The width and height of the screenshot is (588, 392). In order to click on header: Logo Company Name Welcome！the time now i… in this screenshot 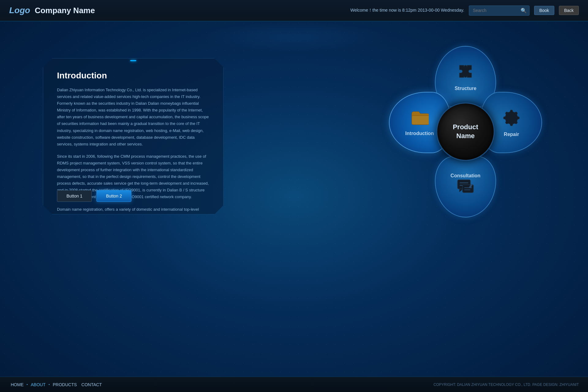, I will do `click(294, 11)`.